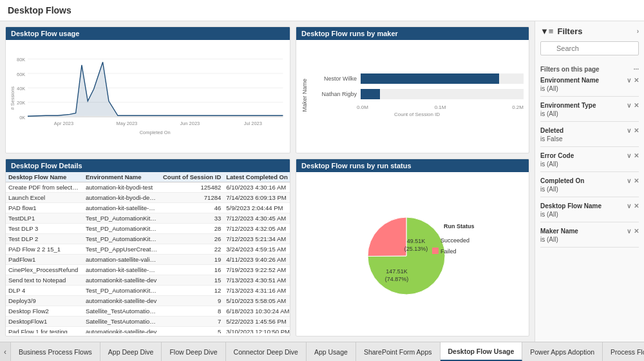 The width and height of the screenshot is (644, 361). Describe the element at coordinates (44, 330) in the screenshot. I see `cell-name: Pad Flow 1 for testing` at that location.